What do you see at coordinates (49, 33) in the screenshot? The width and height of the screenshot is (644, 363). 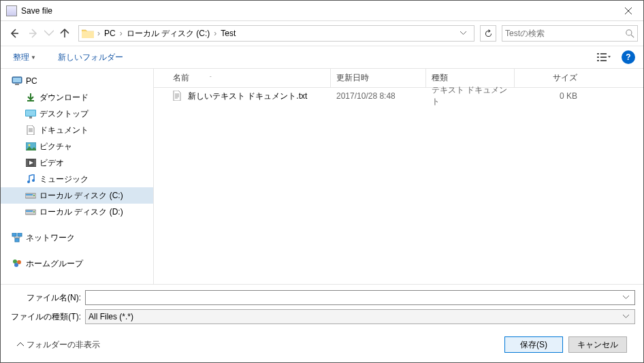 I see `recent-dropdown` at bounding box center [49, 33].